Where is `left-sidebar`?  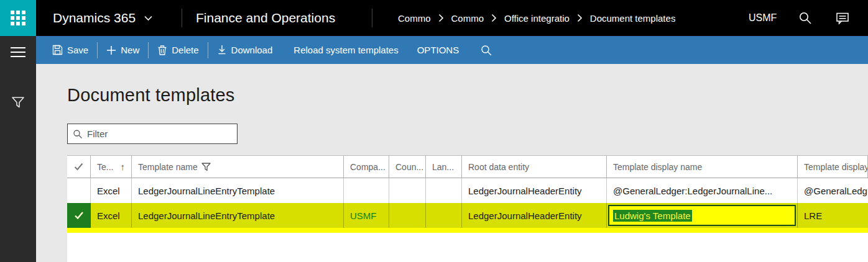
left-sidebar is located at coordinates (18, 149).